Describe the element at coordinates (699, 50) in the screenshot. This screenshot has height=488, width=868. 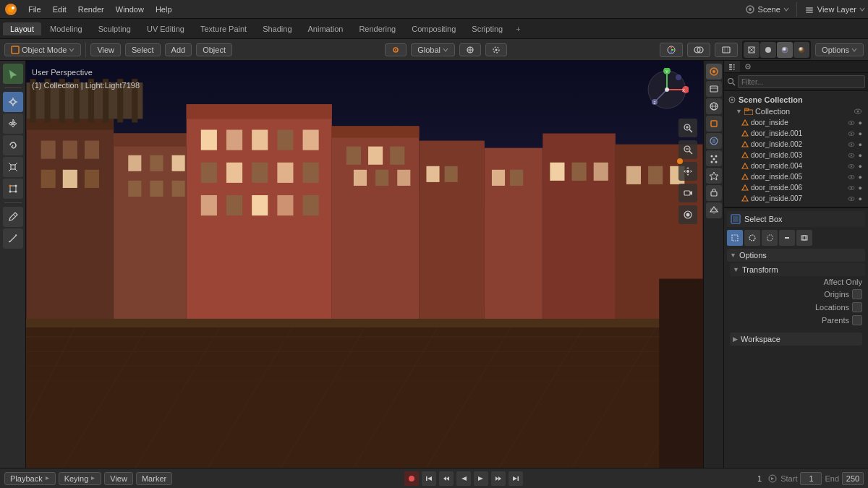
I see `overlay-btn` at that location.